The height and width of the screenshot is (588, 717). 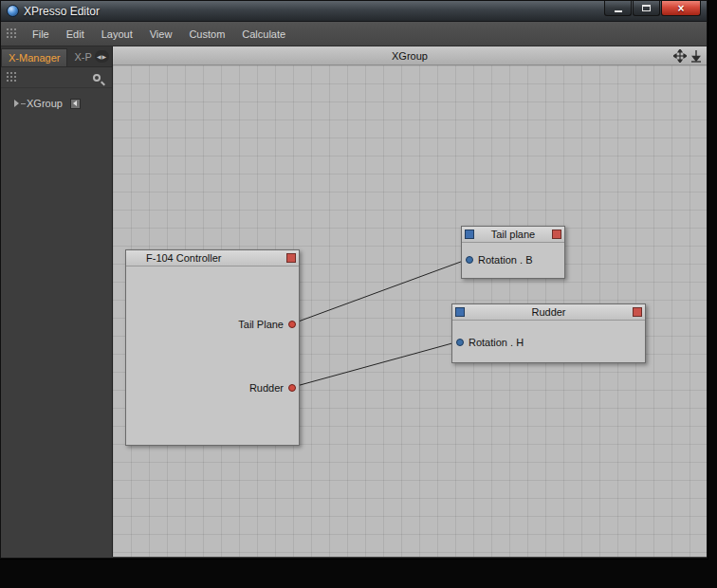 I want to click on pan-move-icon, so click(x=680, y=56).